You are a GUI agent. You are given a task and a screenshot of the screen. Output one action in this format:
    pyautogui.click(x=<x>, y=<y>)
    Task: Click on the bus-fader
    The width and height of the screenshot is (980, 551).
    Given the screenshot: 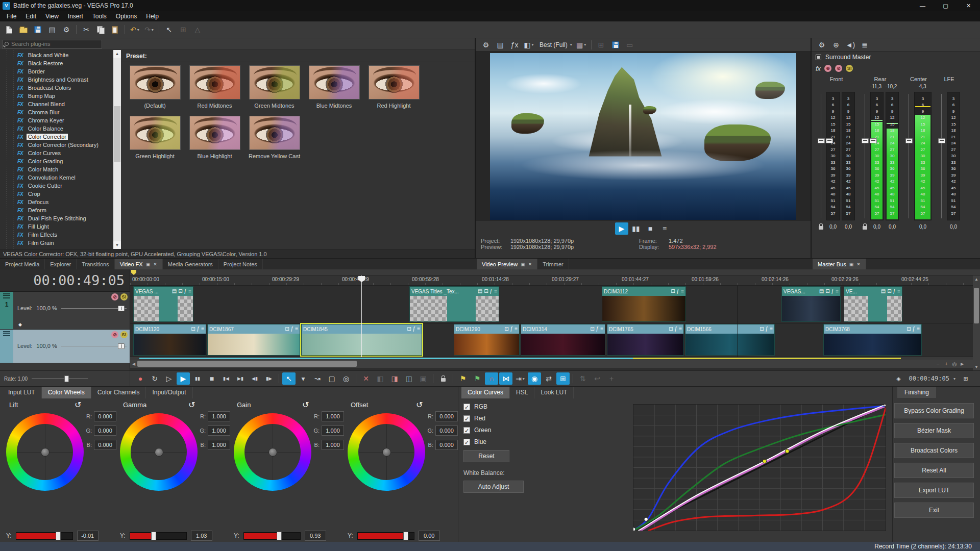 What is the action you would take?
    pyautogui.click(x=865, y=156)
    